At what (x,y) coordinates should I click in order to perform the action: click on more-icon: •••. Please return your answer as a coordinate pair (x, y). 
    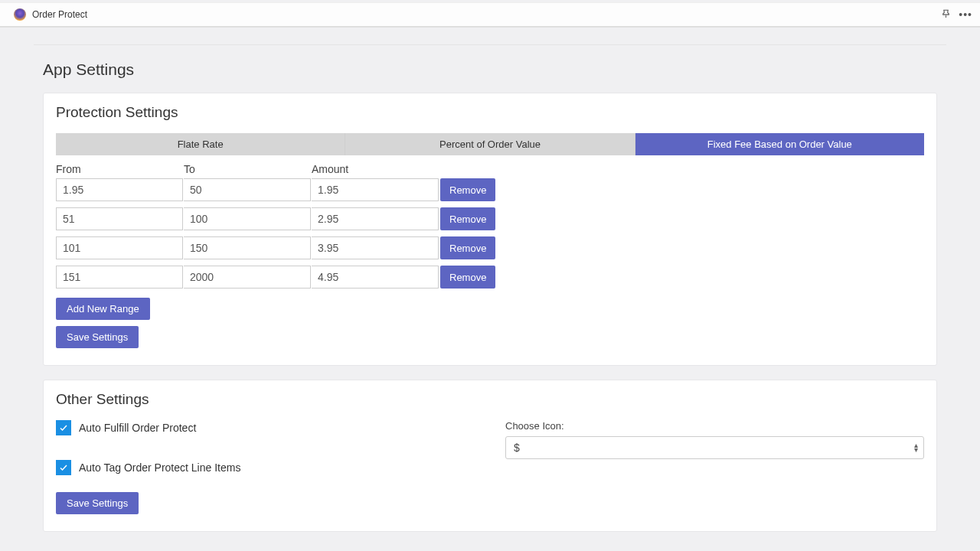
    Looking at the image, I should click on (965, 15).